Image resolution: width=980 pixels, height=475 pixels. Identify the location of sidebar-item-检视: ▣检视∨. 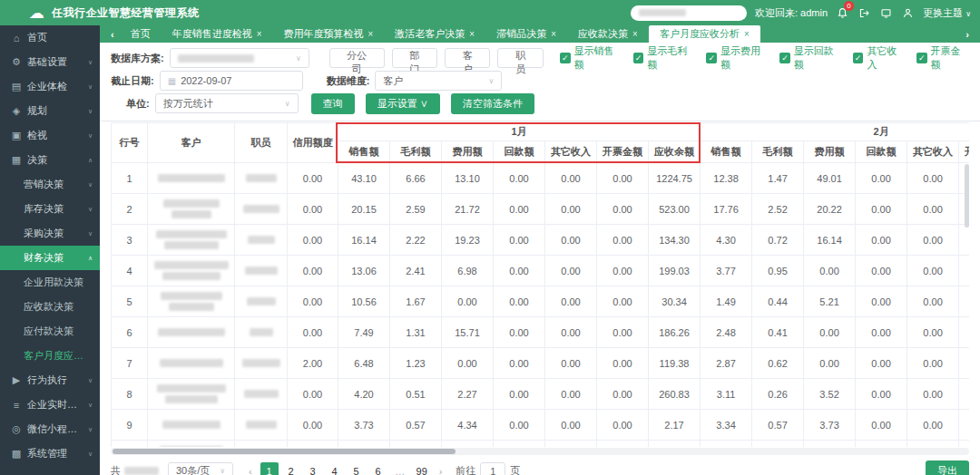
(50, 136).